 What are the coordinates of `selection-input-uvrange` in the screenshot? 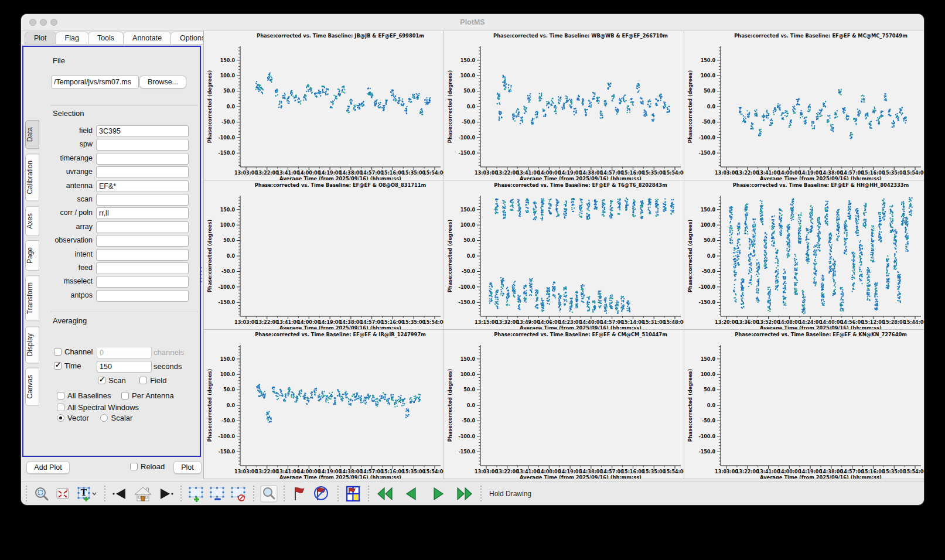 It's located at (142, 172).